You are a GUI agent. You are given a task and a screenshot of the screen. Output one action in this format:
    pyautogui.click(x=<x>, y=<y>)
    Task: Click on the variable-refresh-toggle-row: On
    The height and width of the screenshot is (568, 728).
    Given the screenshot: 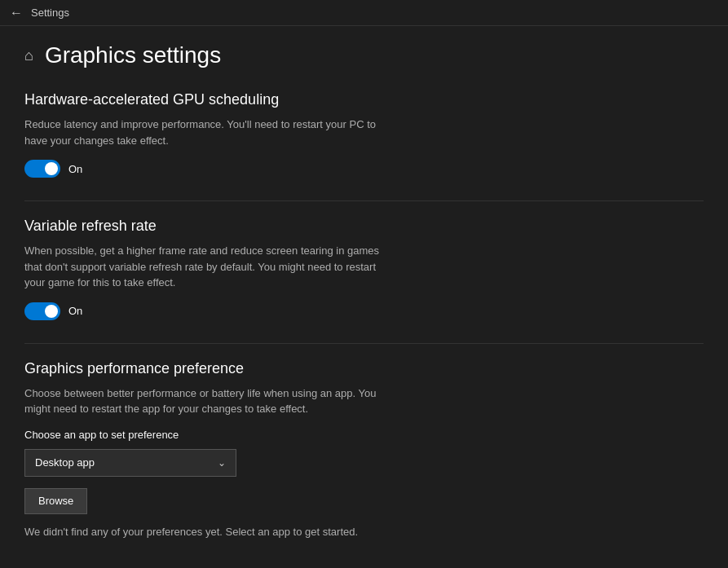 What is the action you would take?
    pyautogui.click(x=364, y=311)
    